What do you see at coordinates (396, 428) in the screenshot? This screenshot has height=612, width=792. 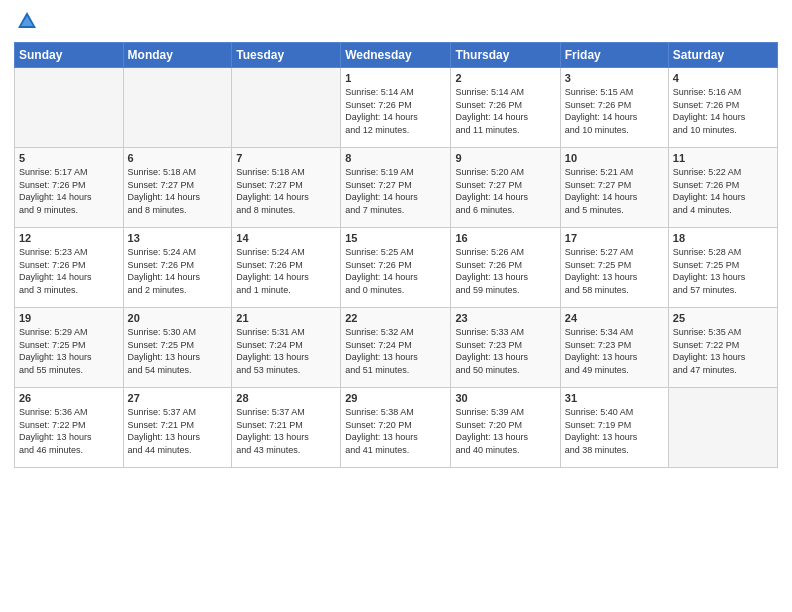 I see `calendar-week-row: 26Sunrise: 5:36 AM Sunset: 7:22 PM Dayli…` at bounding box center [396, 428].